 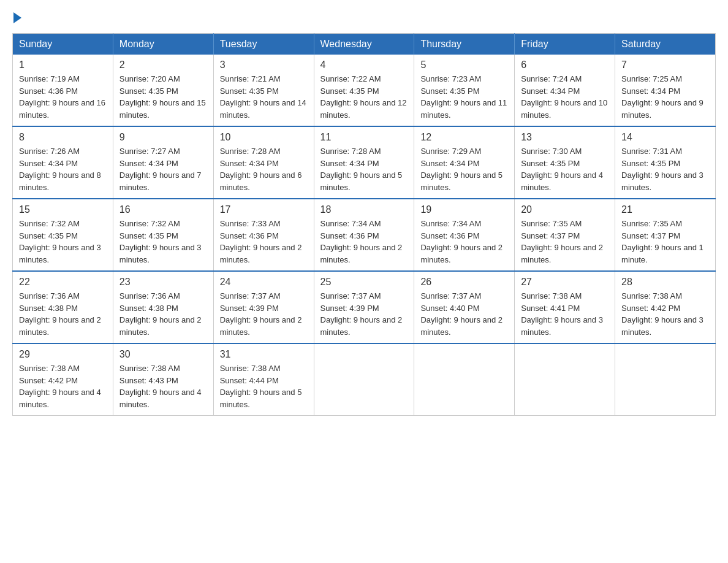 What do you see at coordinates (665, 210) in the screenshot?
I see `day-number: 21` at bounding box center [665, 210].